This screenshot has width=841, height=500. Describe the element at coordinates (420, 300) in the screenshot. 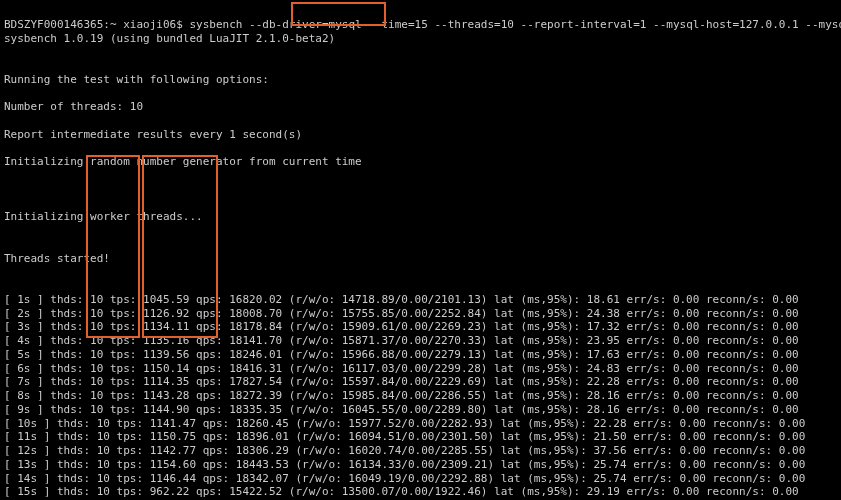

I see `report-row: [ 1s ] thds: 10 tps: 1045.59 qps: 16820.…` at that location.